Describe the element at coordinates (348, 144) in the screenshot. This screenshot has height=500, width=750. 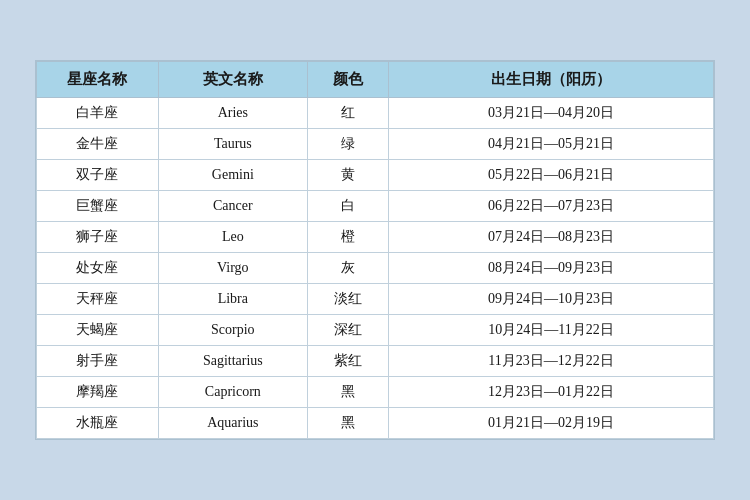
I see `cell-color: 绿` at that location.